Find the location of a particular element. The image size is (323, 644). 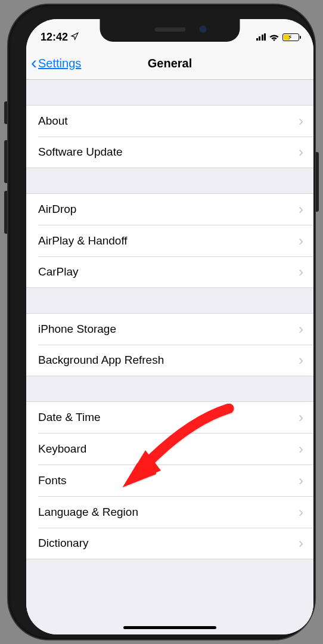

cell-label: Background App Refresh is located at coordinates (168, 360).